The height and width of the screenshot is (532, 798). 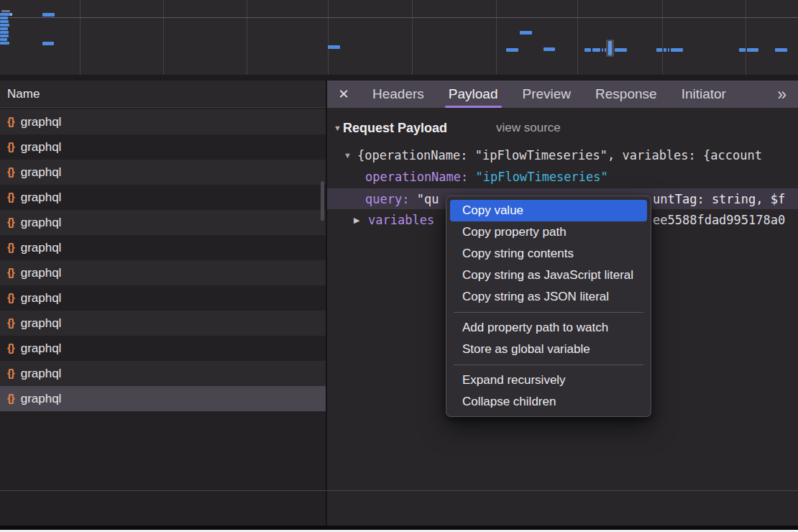 What do you see at coordinates (357, 220) in the screenshot?
I see `expand-triangle-icon: ▶` at bounding box center [357, 220].